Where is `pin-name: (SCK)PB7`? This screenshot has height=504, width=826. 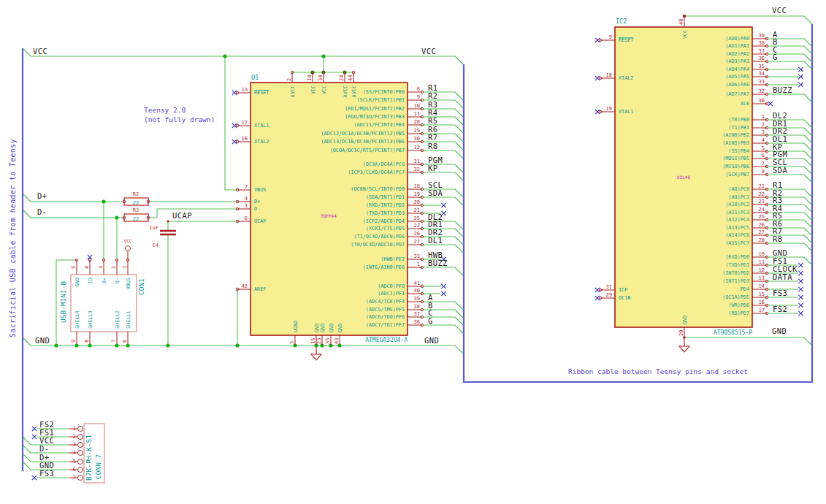 pin-name: (SCK)PB7 is located at coordinates (738, 175).